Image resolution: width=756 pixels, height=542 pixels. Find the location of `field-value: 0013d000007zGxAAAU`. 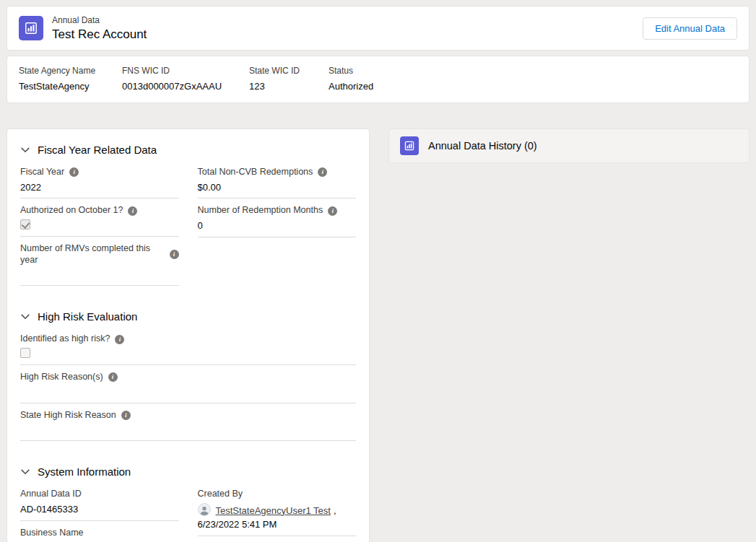

field-value: 0013d000007zGxAAAU is located at coordinates (186, 87).